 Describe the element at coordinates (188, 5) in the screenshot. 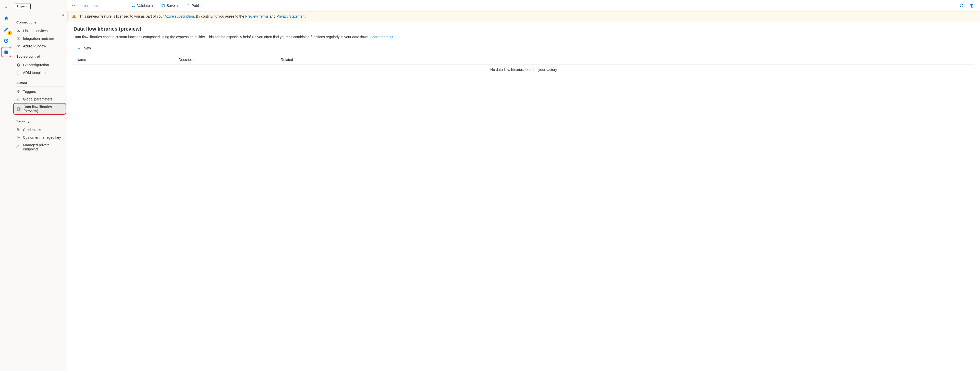

I see `publish-icon` at that location.